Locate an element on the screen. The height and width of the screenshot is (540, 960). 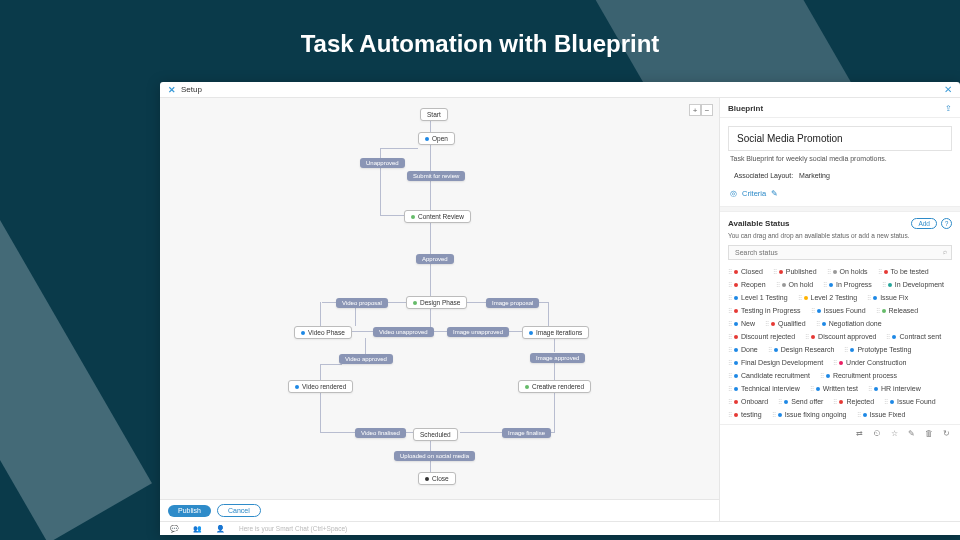
status-chip: ⠿testing is located at coordinates (745, 414).